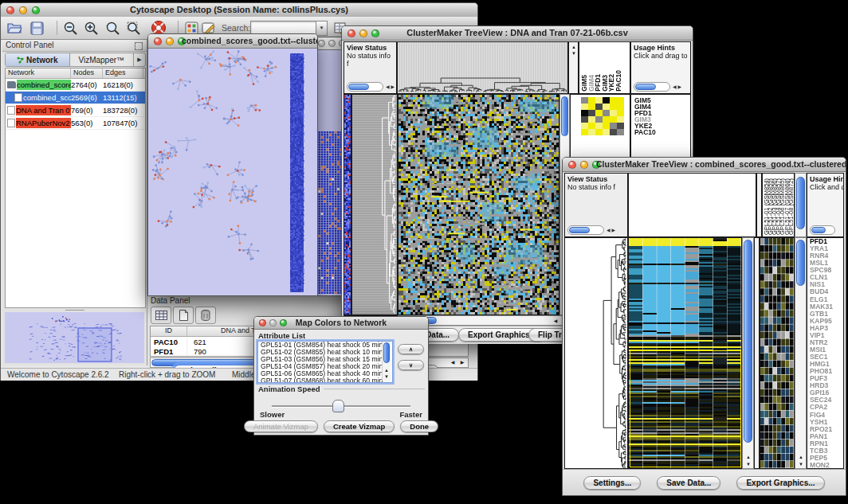  What do you see at coordinates (800, 354) in the screenshot?
I see `tv2-zoom-vscrollbar: ▲ ▼` at bounding box center [800, 354].